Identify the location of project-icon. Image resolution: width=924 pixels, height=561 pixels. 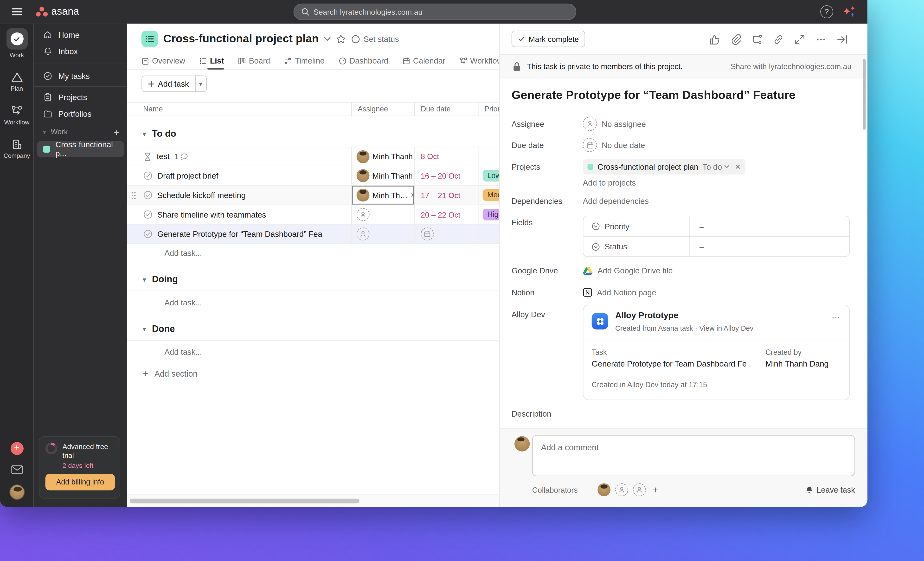
(150, 39).